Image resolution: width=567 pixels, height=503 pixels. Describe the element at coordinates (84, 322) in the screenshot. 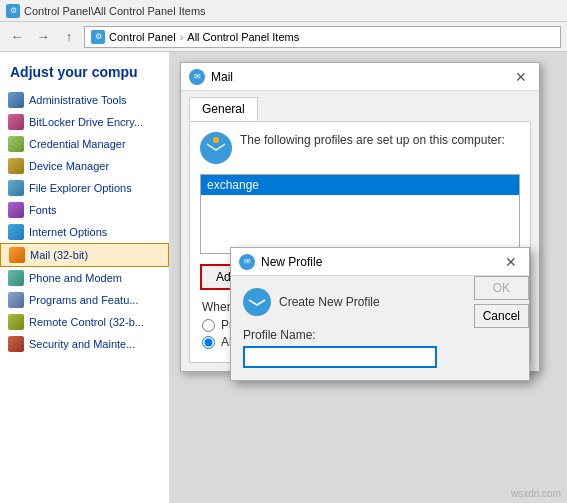

I see `sidebar-item-remote: Remote Control (32-b...` at that location.